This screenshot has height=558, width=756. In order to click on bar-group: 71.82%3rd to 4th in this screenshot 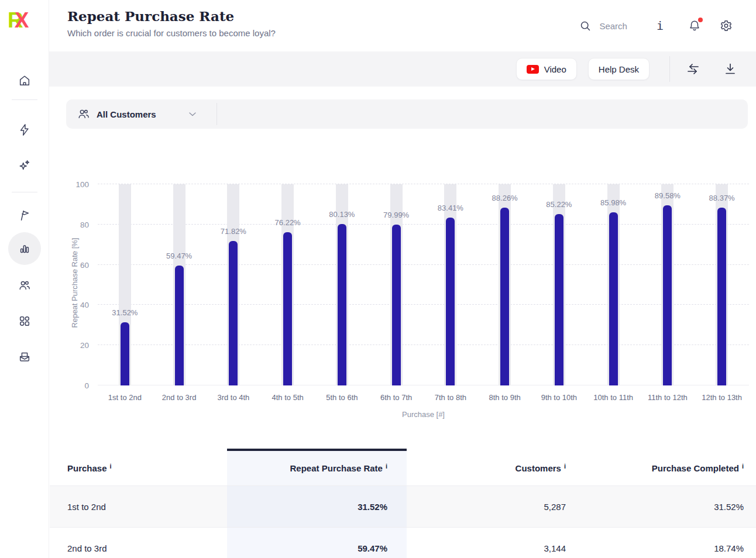, I will do `click(234, 285)`.